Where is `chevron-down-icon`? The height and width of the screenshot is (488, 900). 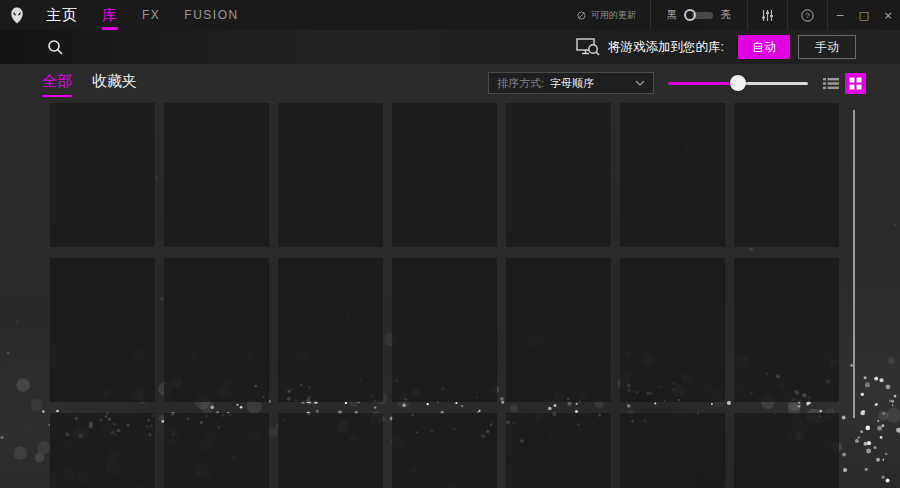 chevron-down-icon is located at coordinates (640, 83).